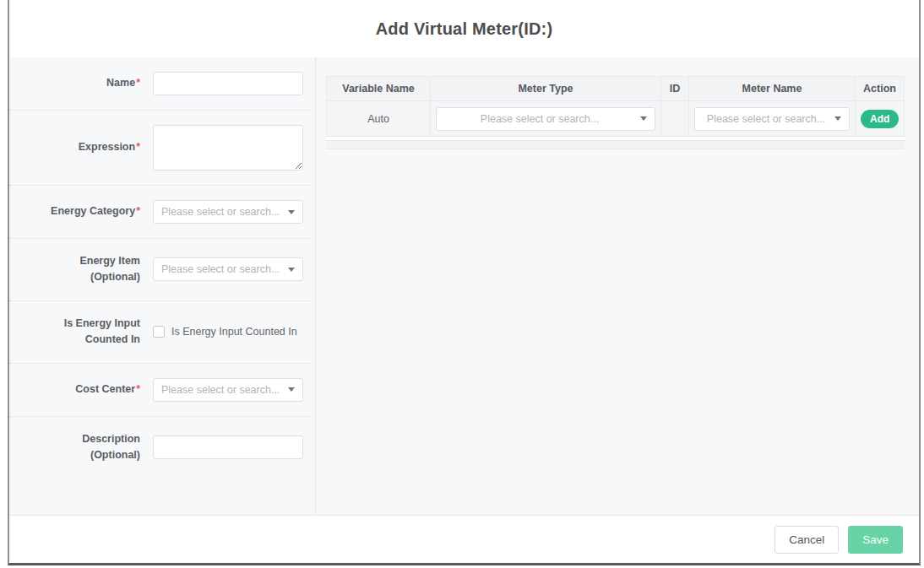 The image size is (924, 568). What do you see at coordinates (160, 447) in the screenshot?
I see `form-row-description: Description (Optional)` at bounding box center [160, 447].